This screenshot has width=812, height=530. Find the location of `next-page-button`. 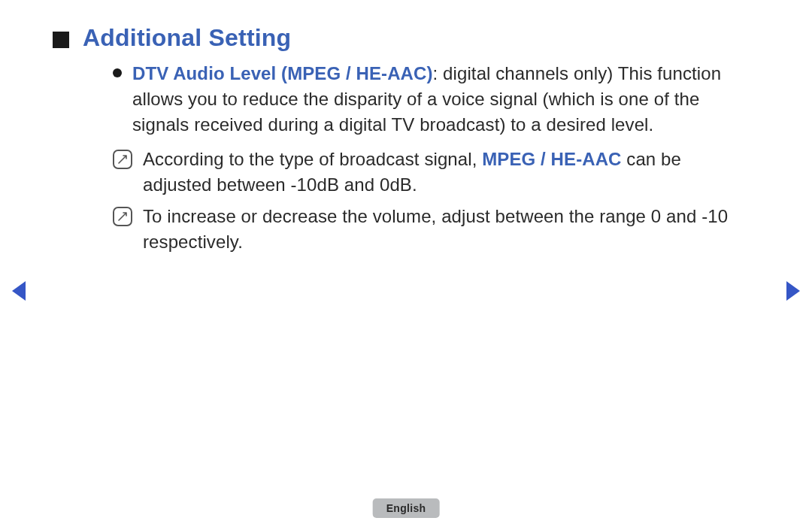

next-page-button is located at coordinates (793, 291).